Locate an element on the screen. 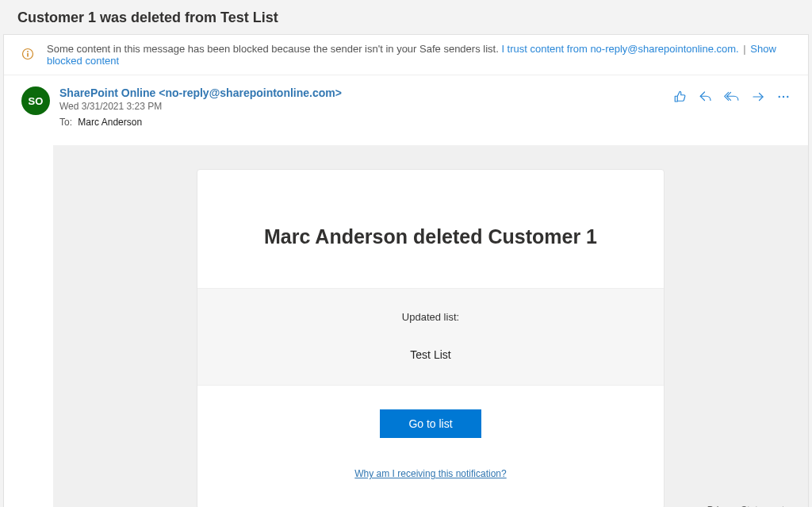 The image size is (812, 507). trust-sender-link: I trust content from no-reply@sharepoint… is located at coordinates (620, 49).